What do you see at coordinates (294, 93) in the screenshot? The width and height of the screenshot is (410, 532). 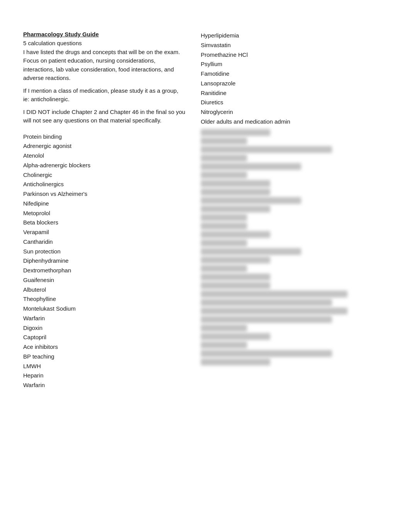 I see `right-item-ranitidine: Ranitidine` at bounding box center [294, 93].